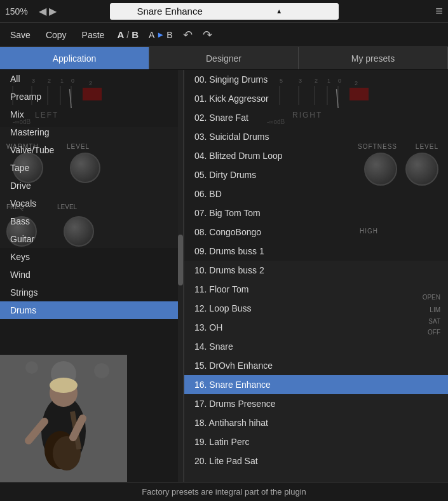 The width and height of the screenshot is (448, 501). Describe the element at coordinates (224, 58) in the screenshot. I see `tab-bar: Application Designer My presets` at that location.